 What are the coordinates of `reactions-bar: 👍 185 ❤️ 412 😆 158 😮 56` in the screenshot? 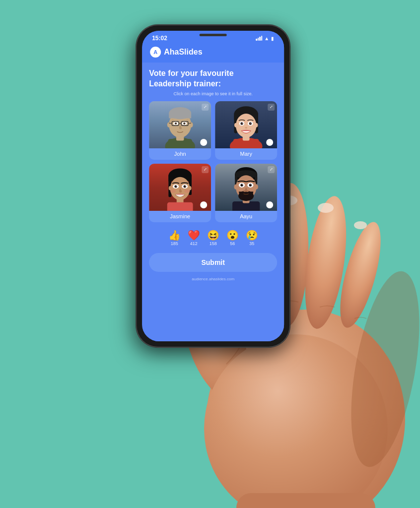 It's located at (213, 238).